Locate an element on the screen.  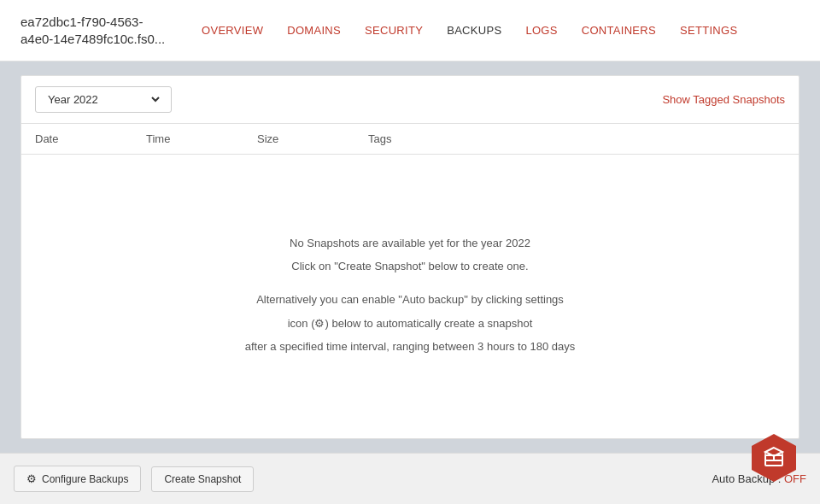
table-header: Date Time Size Tags is located at coordinates (410, 139).